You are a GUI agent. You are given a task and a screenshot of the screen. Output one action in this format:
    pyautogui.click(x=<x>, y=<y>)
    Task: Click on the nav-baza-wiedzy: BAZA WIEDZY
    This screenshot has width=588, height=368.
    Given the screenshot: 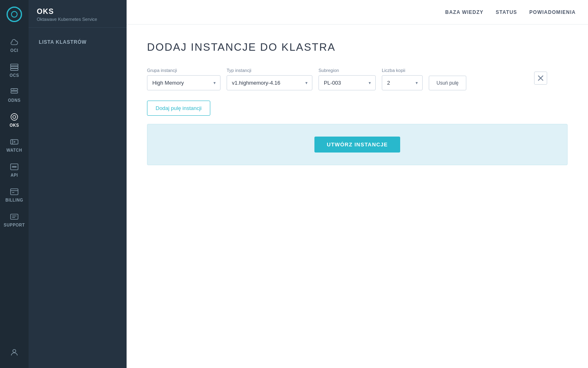 What is the action you would take?
    pyautogui.click(x=464, y=12)
    